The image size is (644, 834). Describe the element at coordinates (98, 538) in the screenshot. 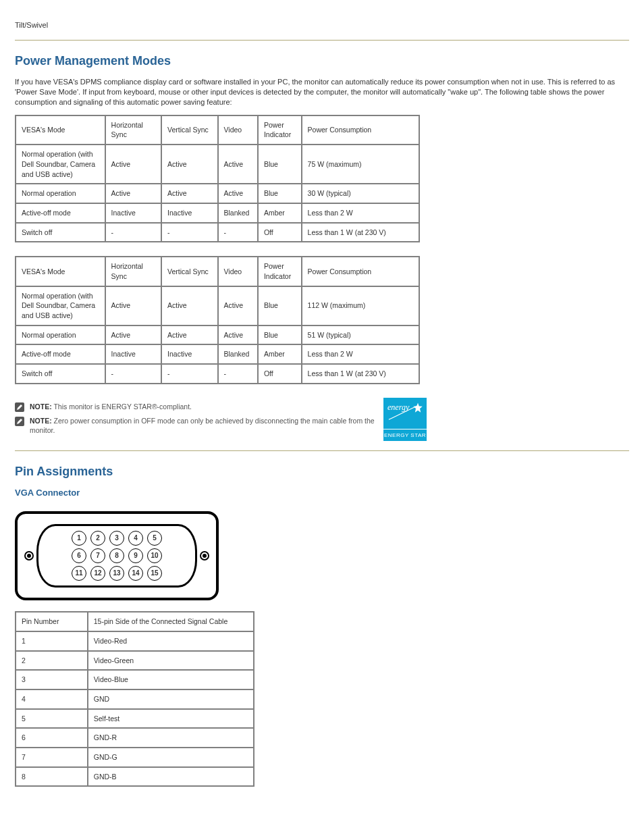

I see `pin-2: 2` at that location.